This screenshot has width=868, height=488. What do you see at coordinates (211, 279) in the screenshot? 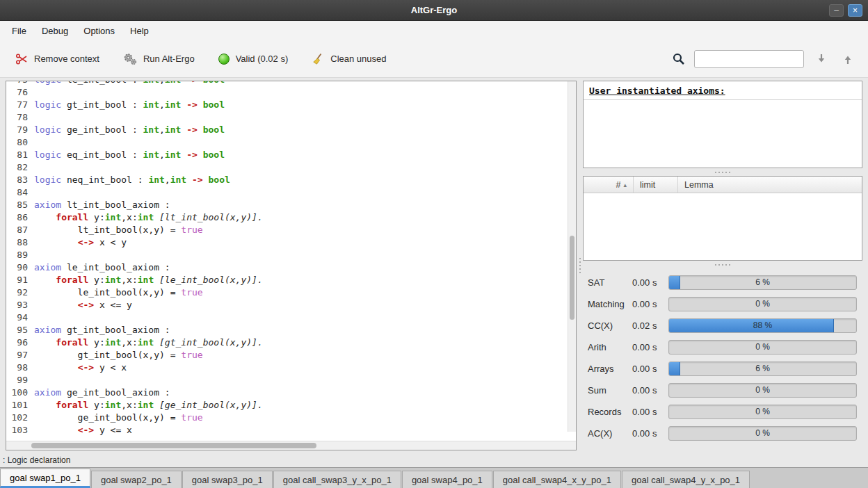
I see `code-token: [le_int_bool(x,y)].` at bounding box center [211, 279].